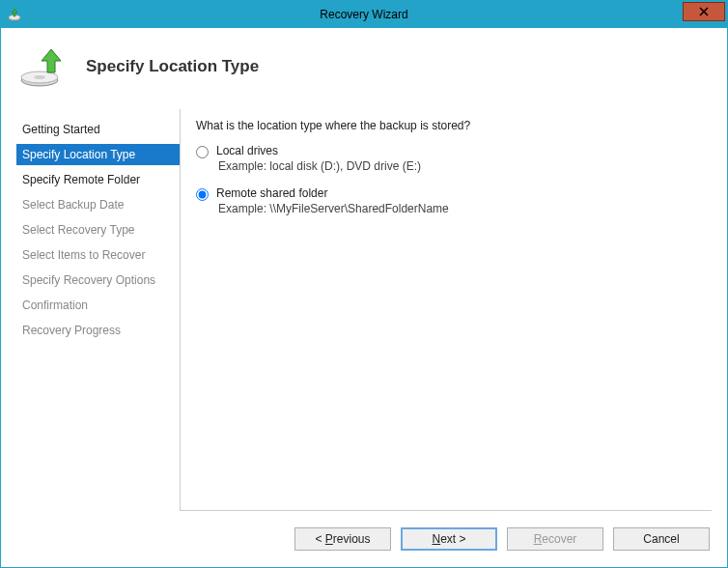 Image resolution: width=728 pixels, height=568 pixels. I want to click on previous-button: < Previous, so click(343, 539).